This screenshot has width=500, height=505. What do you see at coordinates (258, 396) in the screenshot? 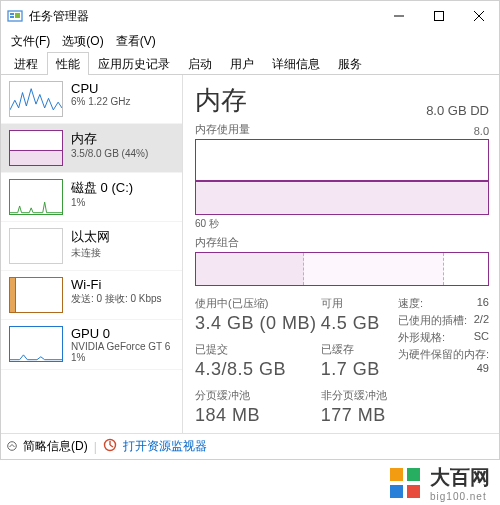
I see `paged-label: 分页缓冲池` at bounding box center [258, 396].